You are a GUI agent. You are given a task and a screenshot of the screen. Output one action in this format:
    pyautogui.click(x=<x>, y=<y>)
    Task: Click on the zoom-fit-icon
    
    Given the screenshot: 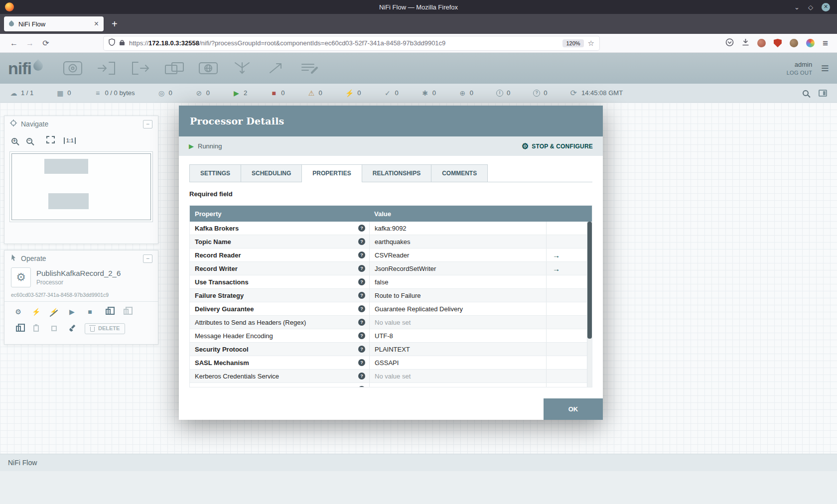 What is the action you would take?
    pyautogui.click(x=51, y=140)
    